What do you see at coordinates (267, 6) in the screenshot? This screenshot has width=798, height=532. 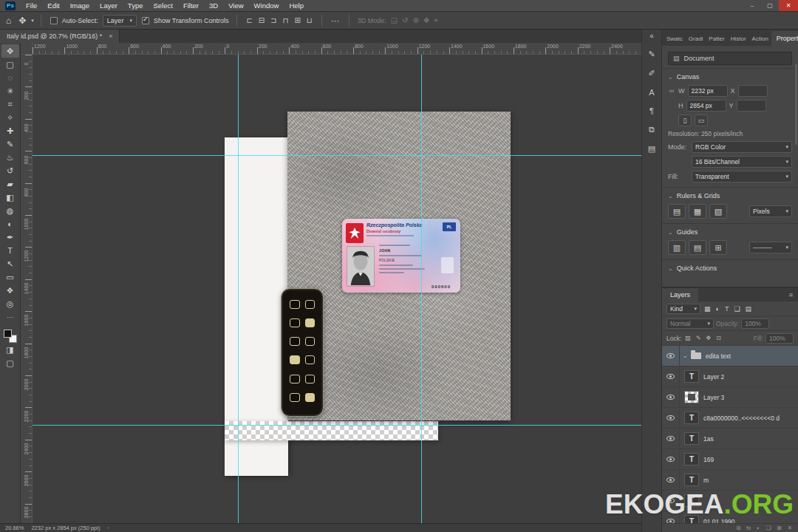 I see `menu-item: Window` at bounding box center [267, 6].